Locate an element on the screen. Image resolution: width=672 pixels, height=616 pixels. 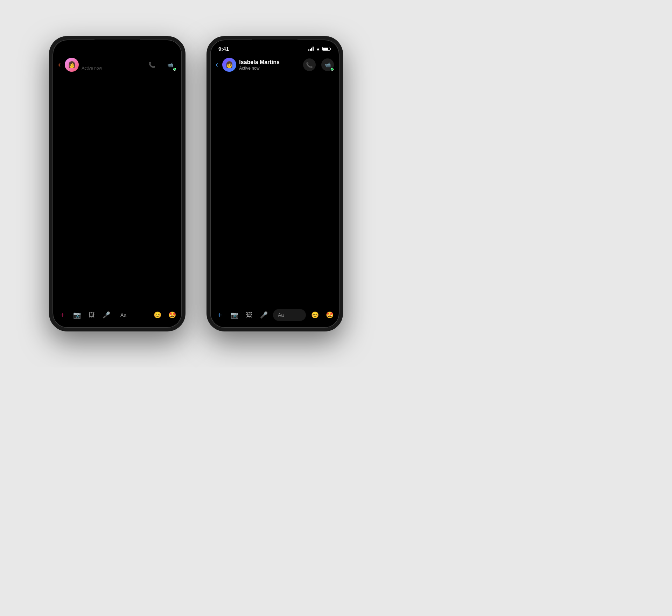
phone-light: 9:41 ▲ ‹ 👩 Ayesha Siddiqui Active now is located at coordinates (117, 184).